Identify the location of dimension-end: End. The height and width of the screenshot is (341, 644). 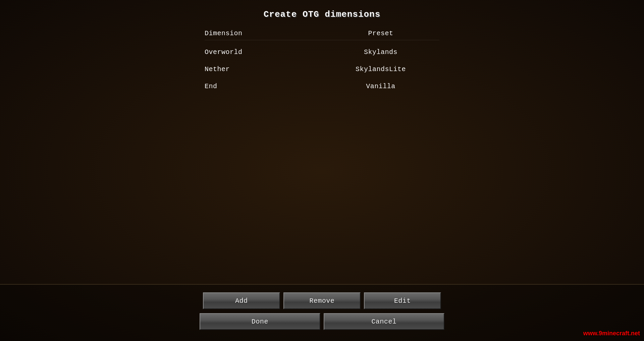
(263, 87).